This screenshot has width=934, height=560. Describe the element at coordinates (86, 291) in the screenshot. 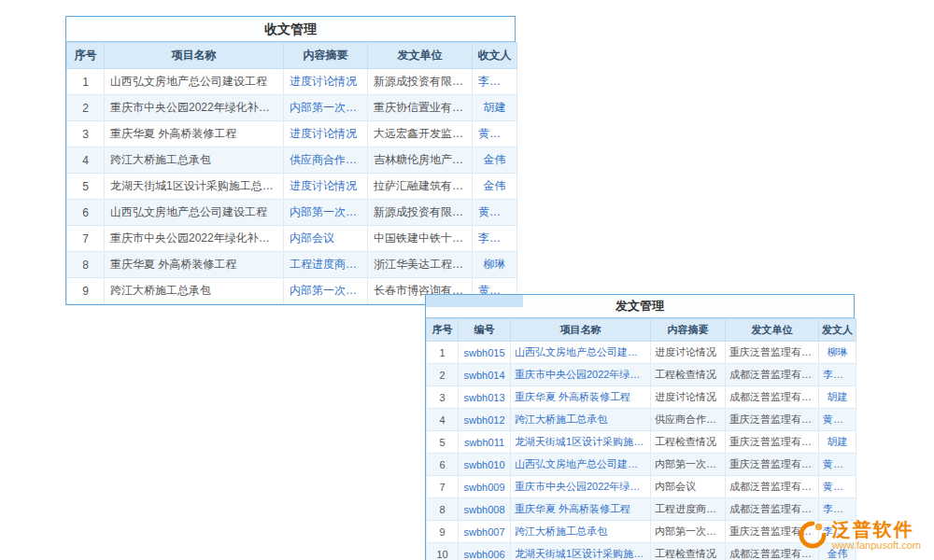

I see `table-cell: 9` at that location.